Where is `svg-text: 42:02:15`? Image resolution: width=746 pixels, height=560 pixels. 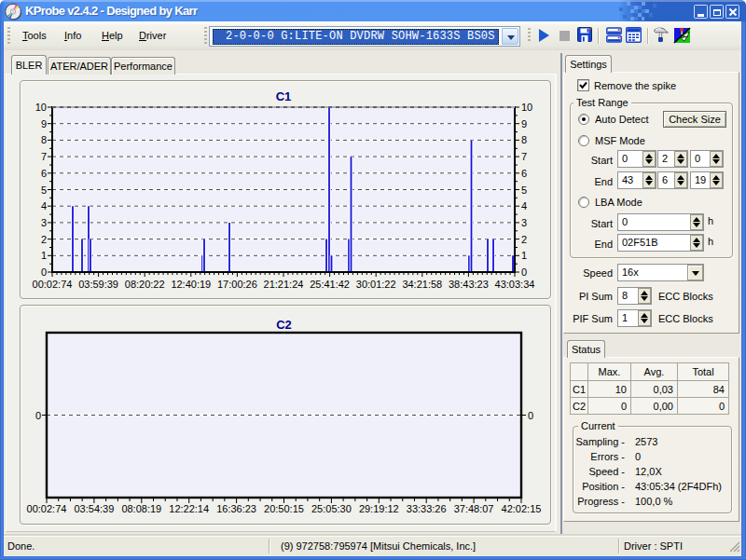
svg-text: 42:02:15 is located at coordinates (522, 509).